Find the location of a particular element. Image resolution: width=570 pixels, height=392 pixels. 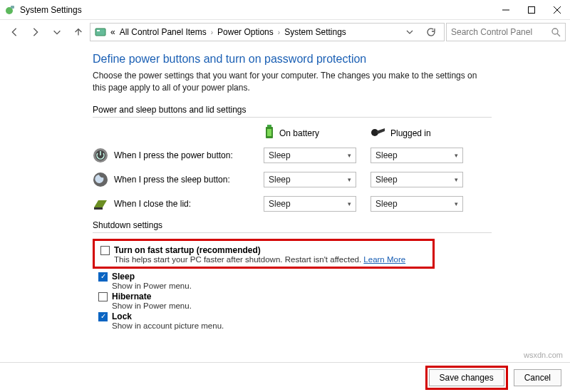

breadcrumb-item: System Settings is located at coordinates (315, 32).